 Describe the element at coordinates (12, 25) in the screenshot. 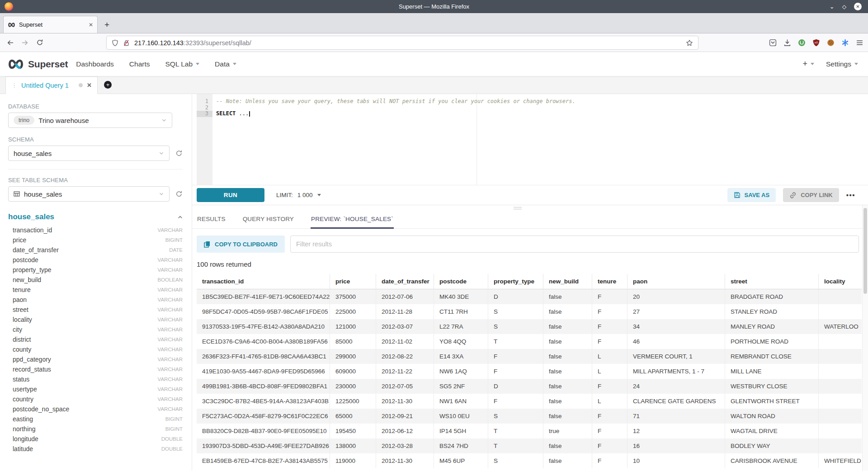

I see `superset-favicon-icon` at that location.